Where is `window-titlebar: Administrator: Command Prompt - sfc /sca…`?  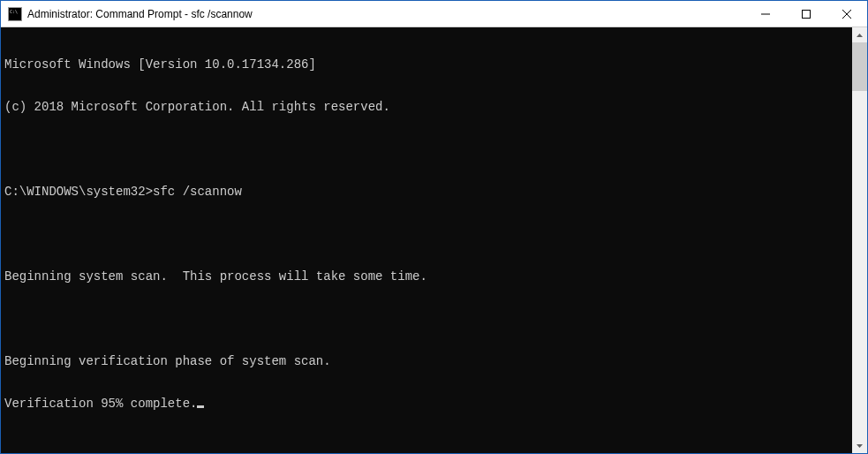
window-titlebar: Administrator: Command Prompt - sfc /sca… is located at coordinates (434, 14).